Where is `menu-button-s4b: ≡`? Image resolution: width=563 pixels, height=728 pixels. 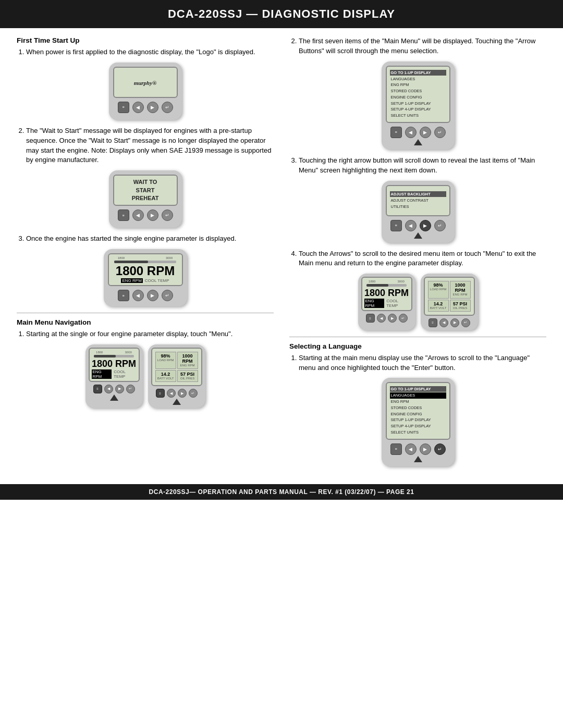 menu-button-s4b: ≡ is located at coordinates (433, 323).